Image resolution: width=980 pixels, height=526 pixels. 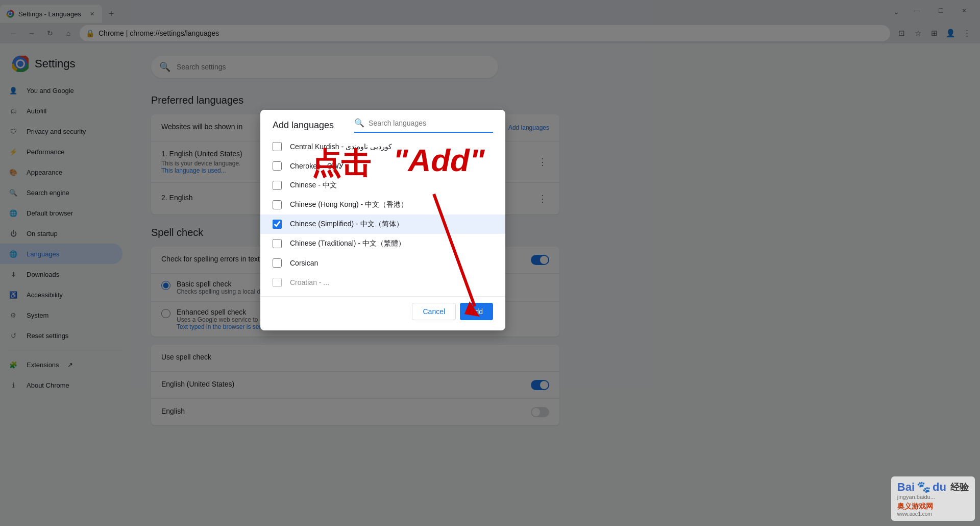 I want to click on watermark-paw-icon: 🐾, so click(x=924, y=487).